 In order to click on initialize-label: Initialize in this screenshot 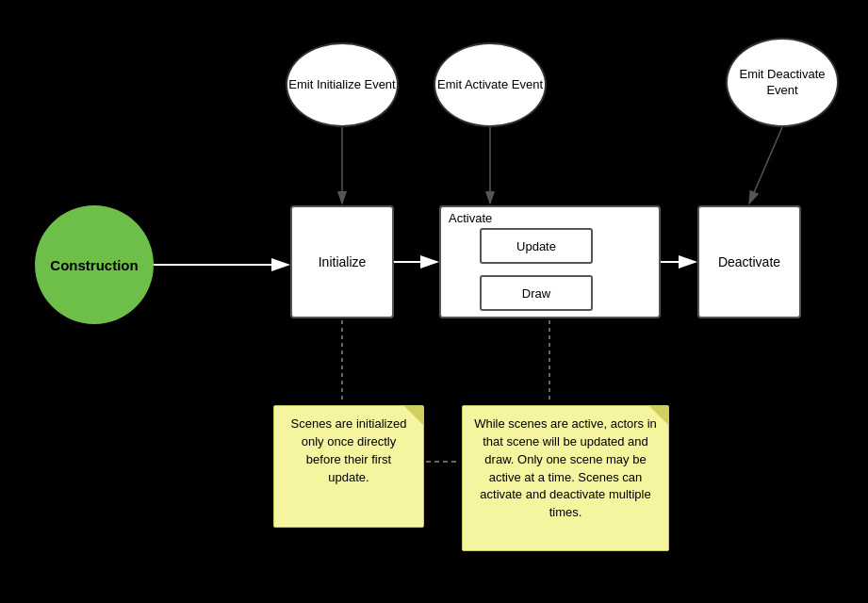, I will do `click(343, 262)`.